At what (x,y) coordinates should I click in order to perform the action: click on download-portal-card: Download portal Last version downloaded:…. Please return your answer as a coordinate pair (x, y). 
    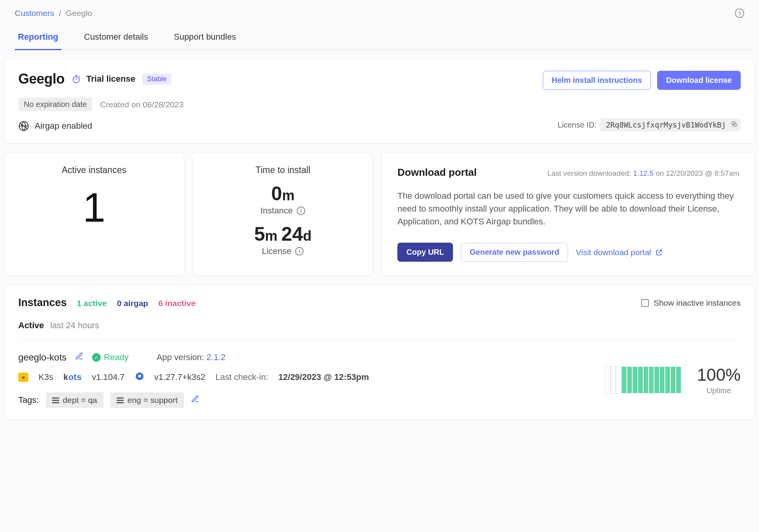
    Looking at the image, I should click on (568, 214).